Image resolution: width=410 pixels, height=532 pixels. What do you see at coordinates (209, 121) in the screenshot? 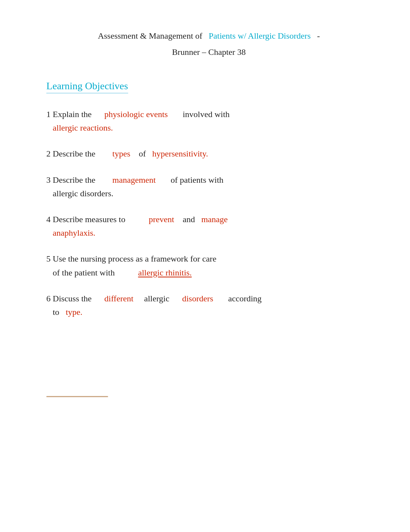
I see `objective-1: 1 Explain the physiologic events involve…` at bounding box center [209, 121].